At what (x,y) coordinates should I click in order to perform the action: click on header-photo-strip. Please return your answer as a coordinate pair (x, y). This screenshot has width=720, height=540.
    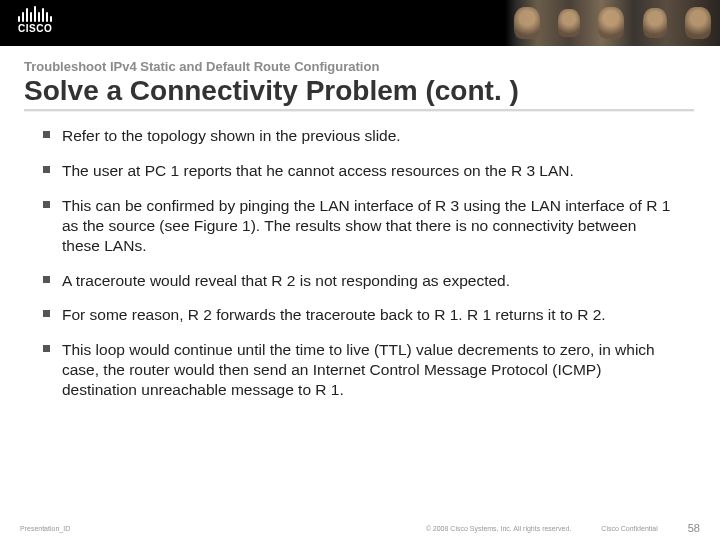
    Looking at the image, I should click on (612, 23).